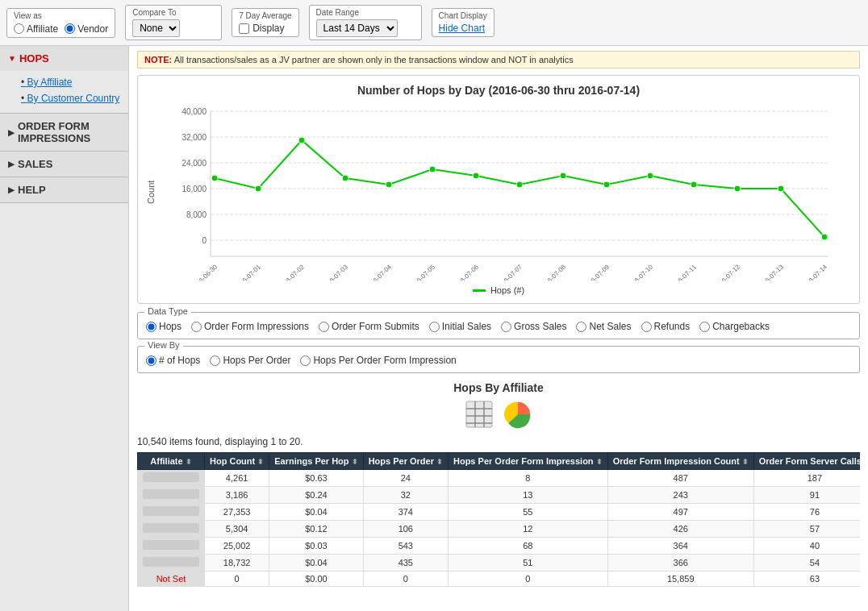  What do you see at coordinates (807, 495) in the screenshot?
I see `td-ofsc: 91` at bounding box center [807, 495].